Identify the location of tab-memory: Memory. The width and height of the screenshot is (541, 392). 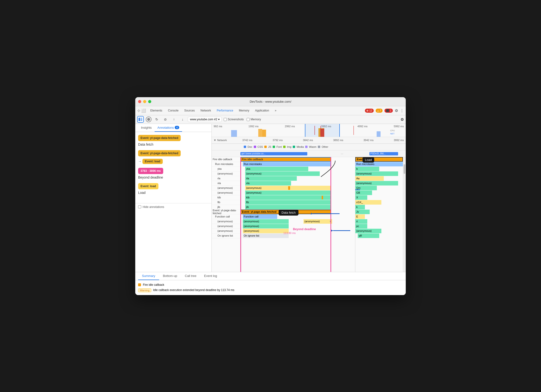
(244, 111).